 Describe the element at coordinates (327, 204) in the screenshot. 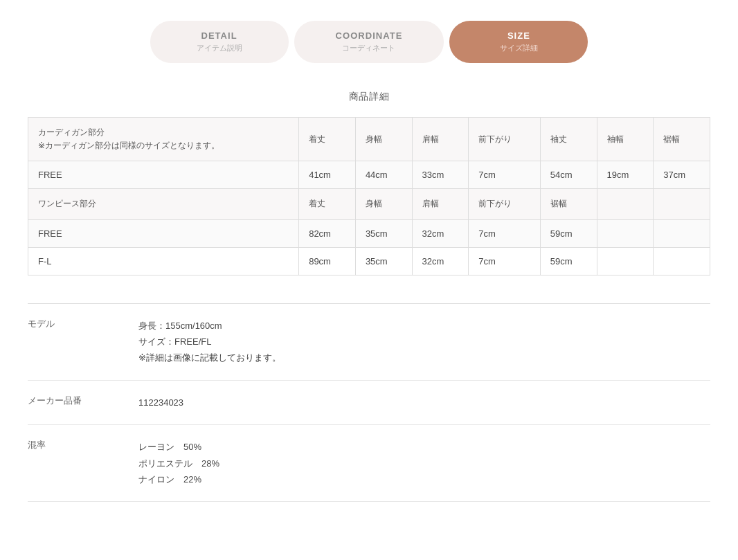

I see `op-col-kittake: 着丈` at that location.